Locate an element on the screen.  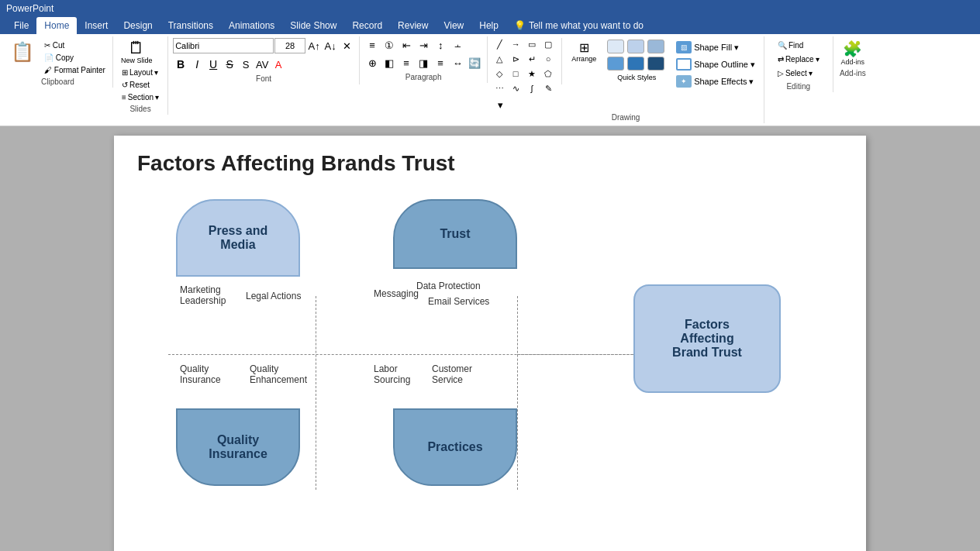
quick-styles-button: Quick Styles is located at coordinates (637, 60).